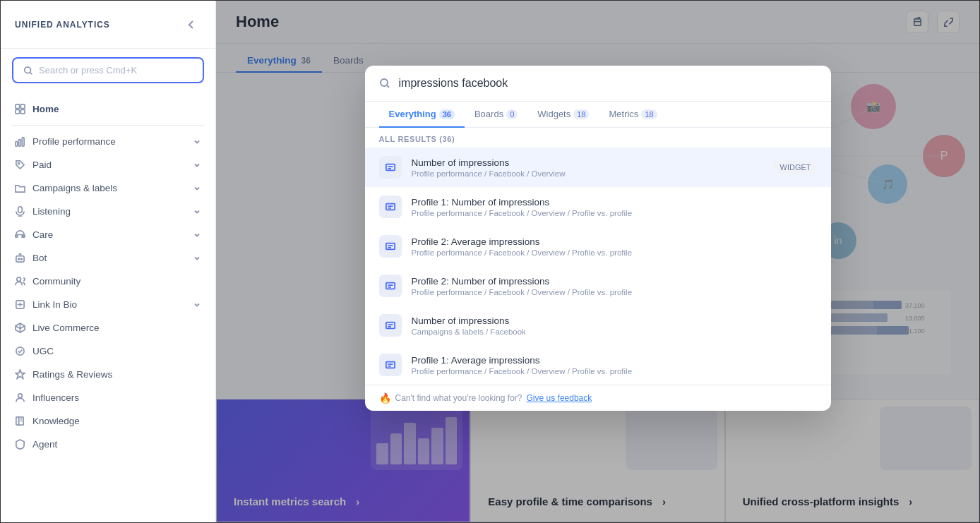 The image size is (980, 523). I want to click on sidebar-item-home: Home, so click(108, 109).